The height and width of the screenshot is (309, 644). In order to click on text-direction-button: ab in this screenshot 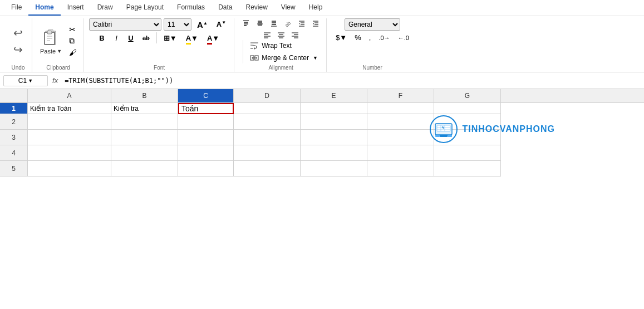, I will do `click(288, 23)`.